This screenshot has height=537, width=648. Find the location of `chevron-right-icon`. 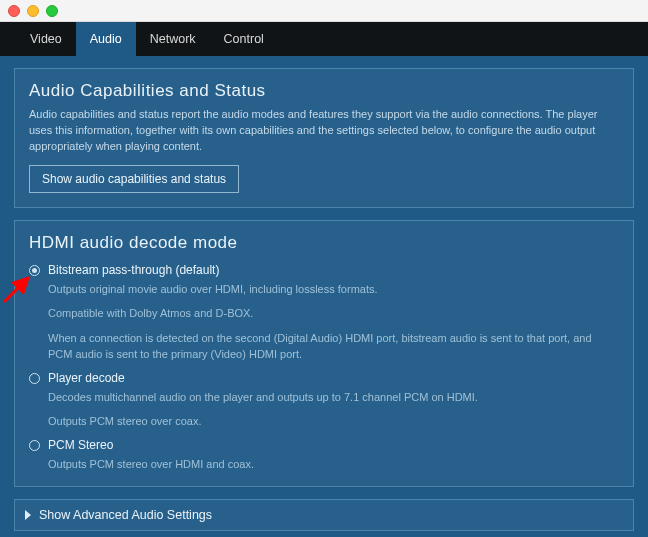

chevron-right-icon is located at coordinates (28, 515).